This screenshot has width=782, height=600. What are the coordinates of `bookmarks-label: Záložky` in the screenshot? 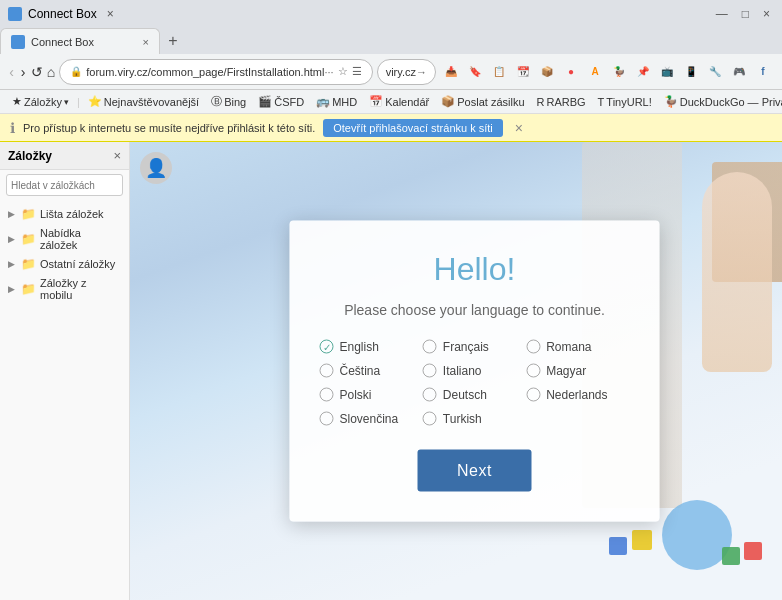 It's located at (43, 102).